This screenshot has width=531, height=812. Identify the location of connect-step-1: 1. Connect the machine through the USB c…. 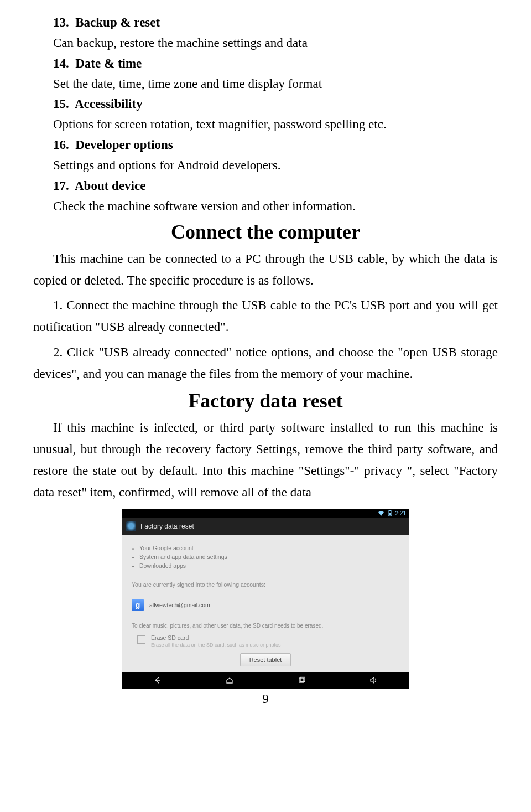
(266, 316).